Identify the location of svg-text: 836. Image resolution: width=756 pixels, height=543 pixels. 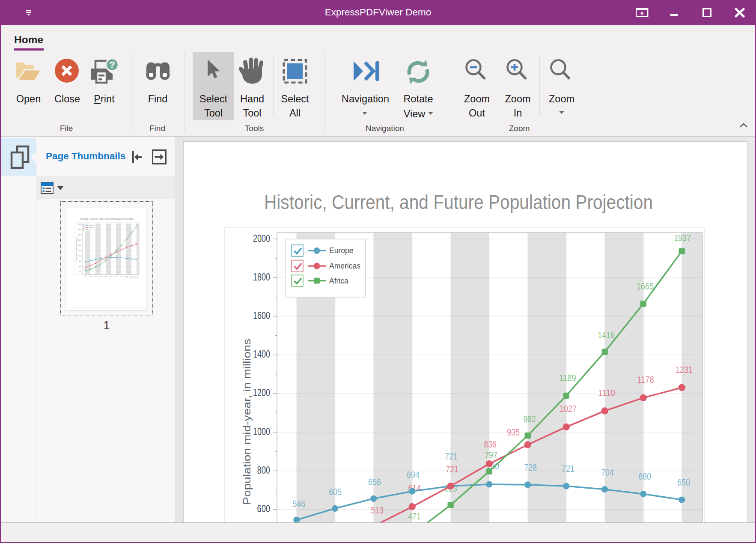
(490, 445).